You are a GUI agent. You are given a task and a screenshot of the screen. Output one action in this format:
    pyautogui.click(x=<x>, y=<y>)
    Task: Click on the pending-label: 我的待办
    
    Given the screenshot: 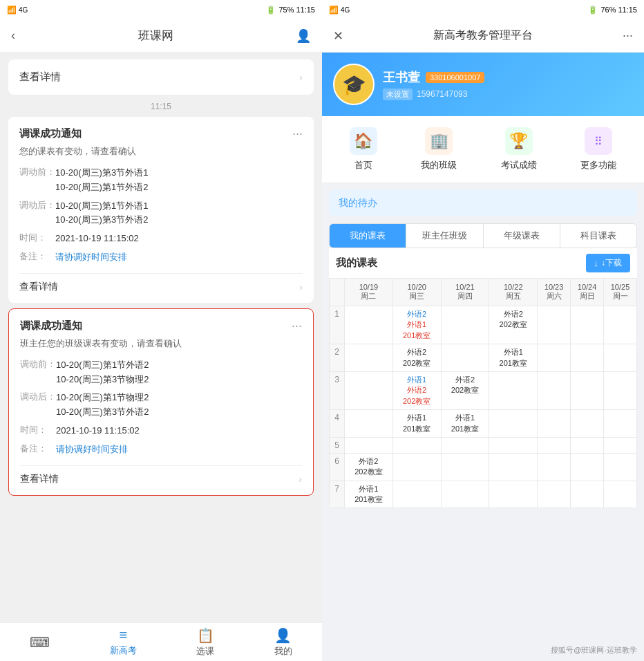 What is the action you would take?
    pyautogui.click(x=358, y=203)
    